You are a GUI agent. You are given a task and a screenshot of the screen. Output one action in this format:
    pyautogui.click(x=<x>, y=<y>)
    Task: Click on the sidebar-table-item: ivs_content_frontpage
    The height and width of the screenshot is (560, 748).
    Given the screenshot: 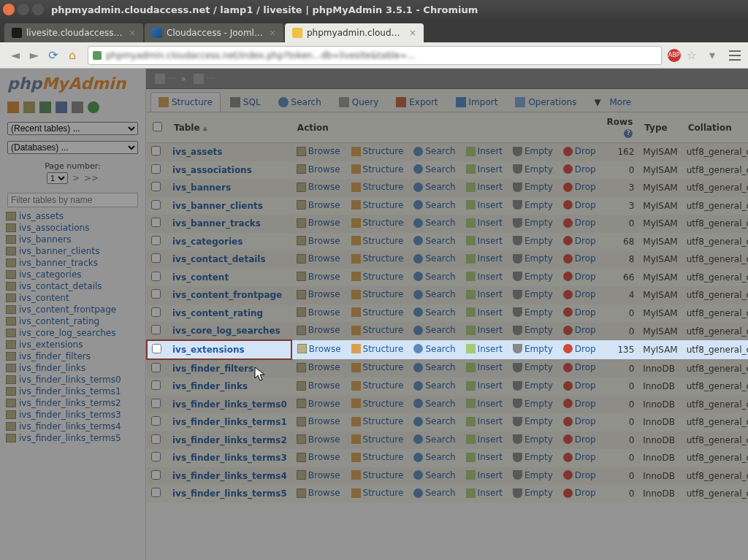 What is the action you would take?
    pyautogui.click(x=73, y=310)
    